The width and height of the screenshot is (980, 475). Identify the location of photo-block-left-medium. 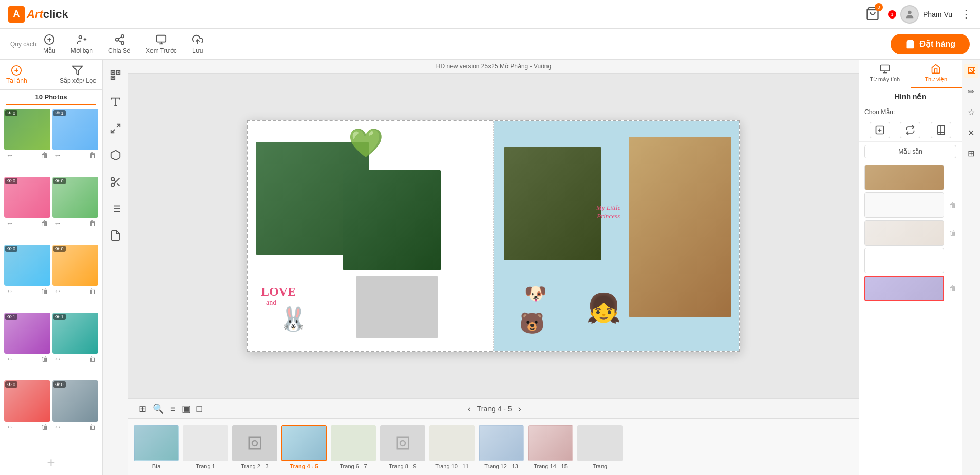
(392, 220).